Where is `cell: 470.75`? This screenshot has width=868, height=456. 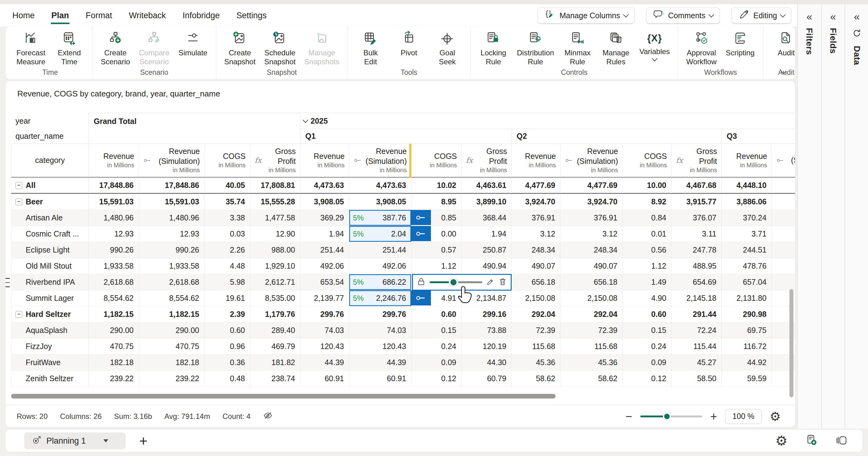
cell: 470.75 is located at coordinates (172, 347).